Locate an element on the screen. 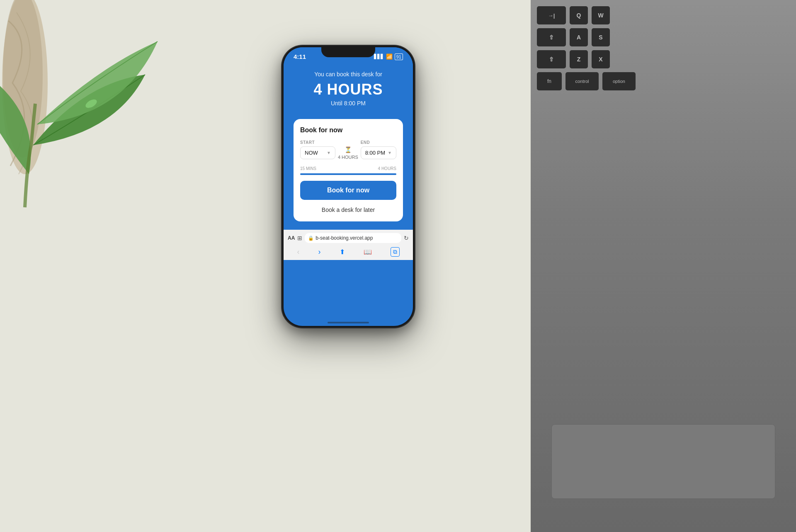 The image size is (796, 532). home-indicator is located at coordinates (348, 323).